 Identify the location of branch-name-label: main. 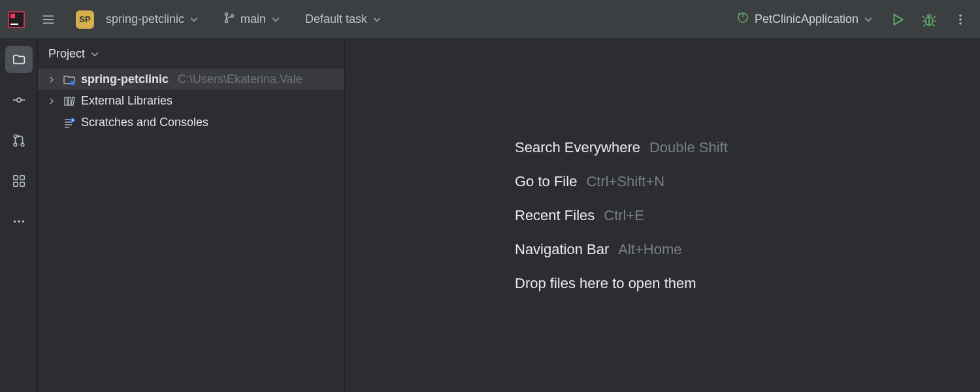
(253, 20).